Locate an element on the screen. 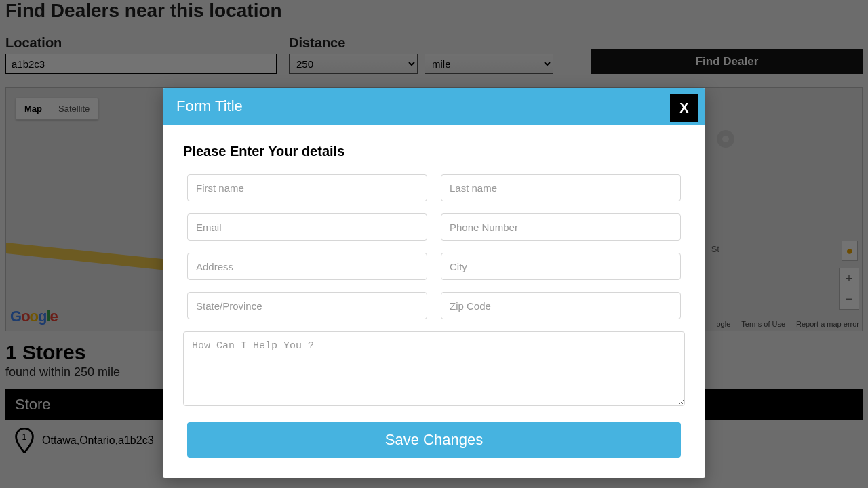 This screenshot has width=868, height=488. first-name-field is located at coordinates (307, 188).